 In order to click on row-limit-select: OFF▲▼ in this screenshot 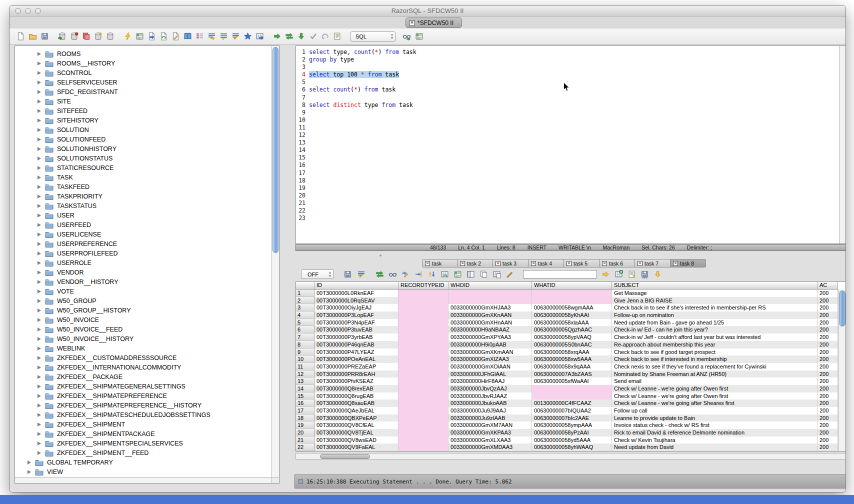, I will do `click(318, 274)`.